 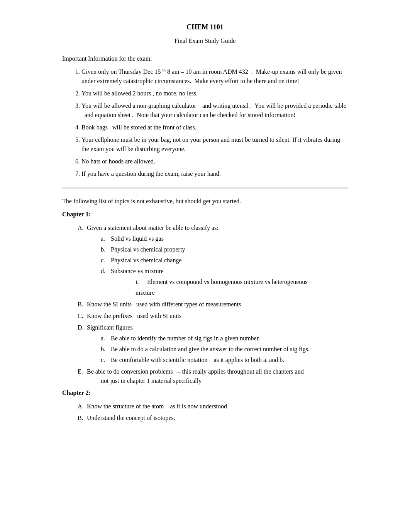 I want to click on alpha-label: D., so click(x=81, y=328).